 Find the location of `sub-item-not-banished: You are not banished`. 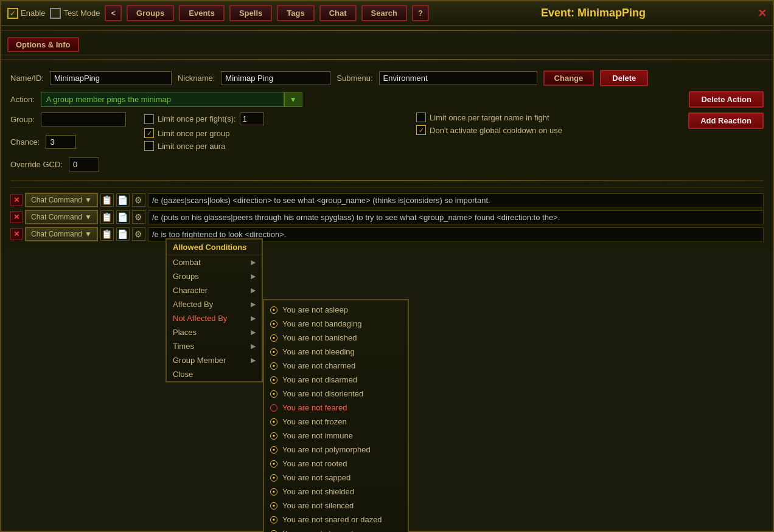

sub-item-not-banished: You are not banished is located at coordinates (336, 338).